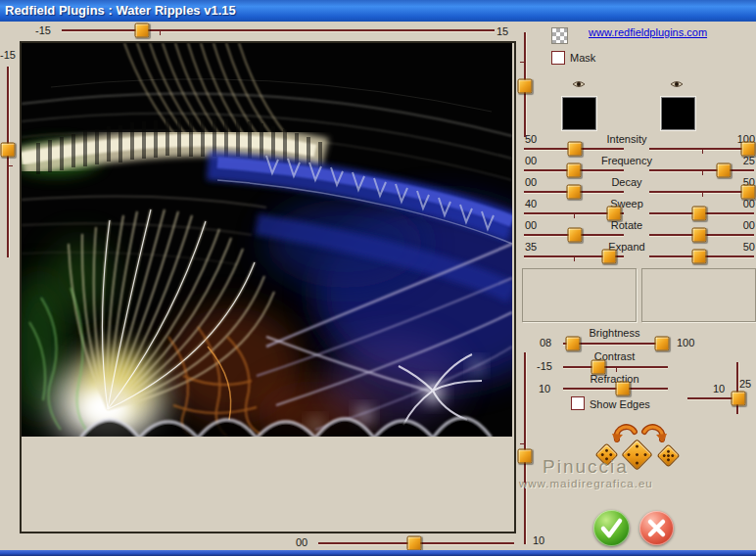 This screenshot has width=756, height=556. What do you see at coordinates (502, 31) in the screenshot?
I see `top-slider-max-label: 15` at bounding box center [502, 31].